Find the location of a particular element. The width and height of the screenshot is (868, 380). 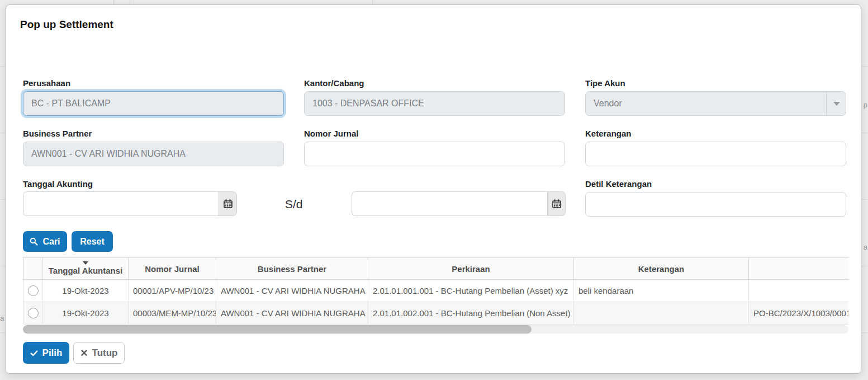

cell-perkiraan: 2.01.01.001.001 - BC-Hutang Pembelian (A… is located at coordinates (471, 291).